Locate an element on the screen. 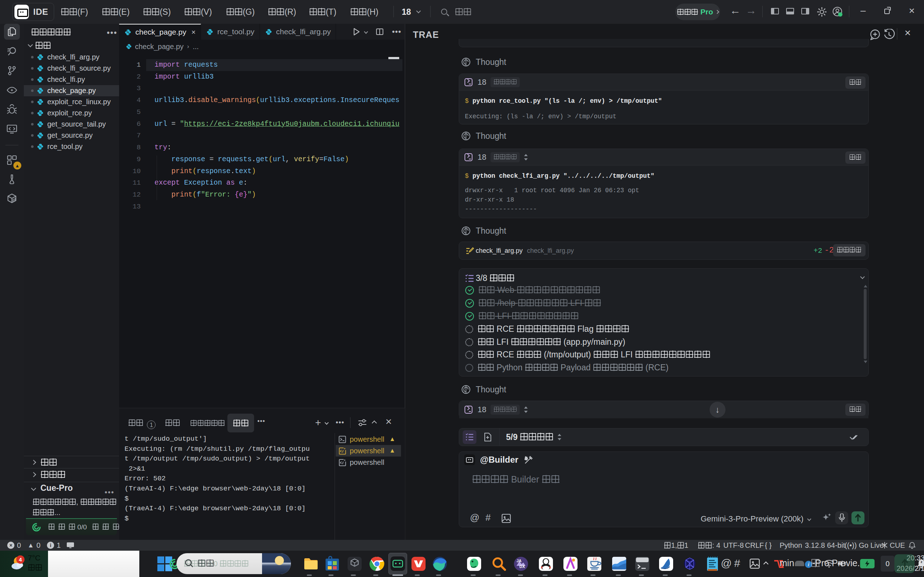  svg-text: DX is located at coordinates (522, 566).